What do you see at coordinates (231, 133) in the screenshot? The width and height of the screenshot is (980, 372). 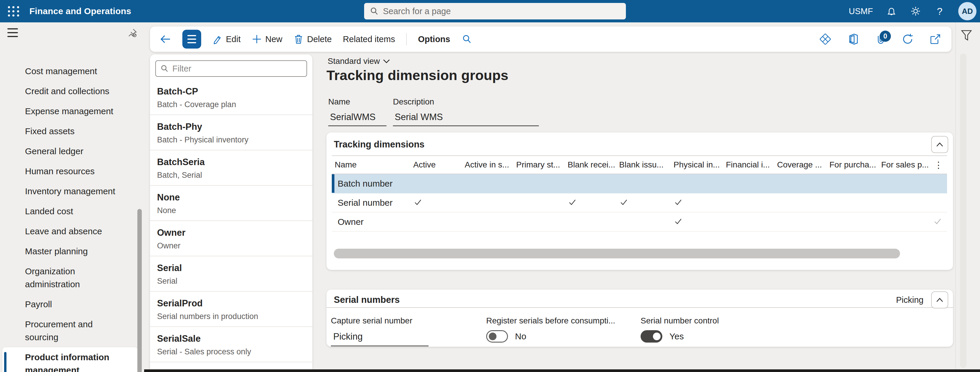 I see `list-item: Batch-Phy Batch - Physical inventory` at bounding box center [231, 133].